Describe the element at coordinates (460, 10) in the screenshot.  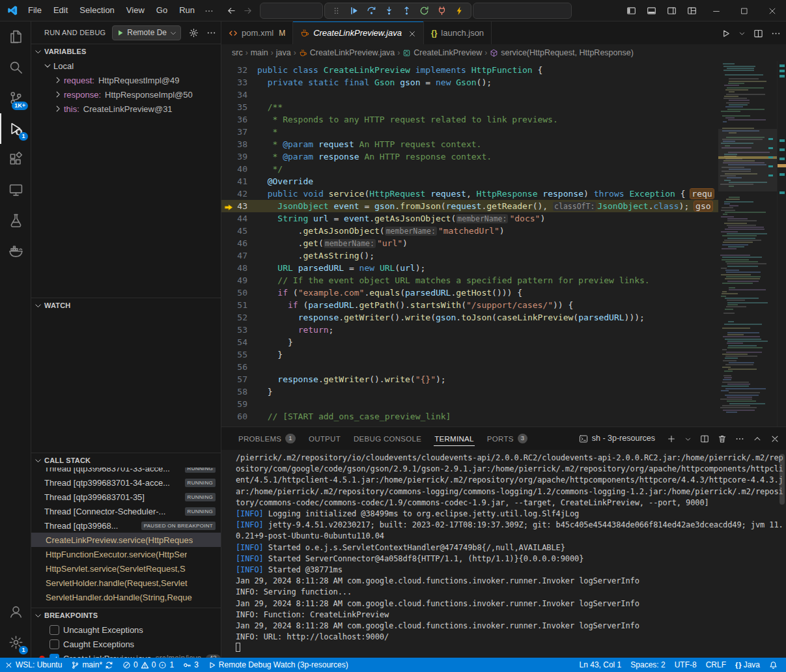
I see `hot-code-replace-button` at that location.